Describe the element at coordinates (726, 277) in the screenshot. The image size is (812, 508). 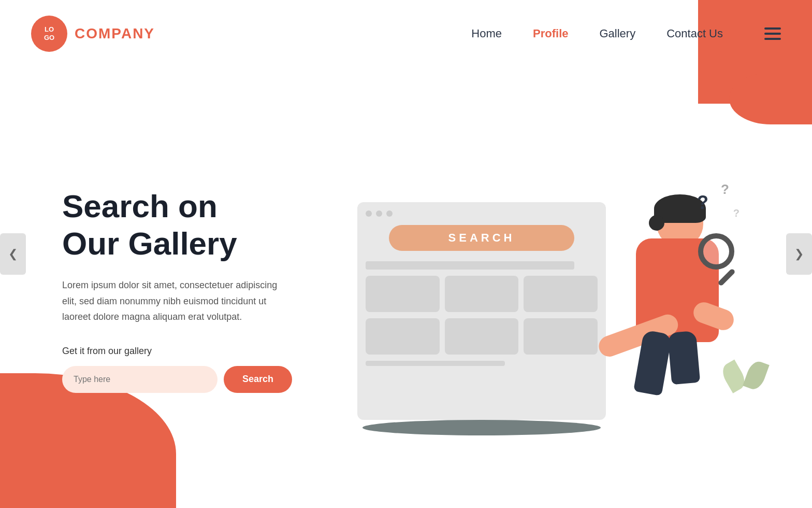
I see `magnifier-handle` at that location.